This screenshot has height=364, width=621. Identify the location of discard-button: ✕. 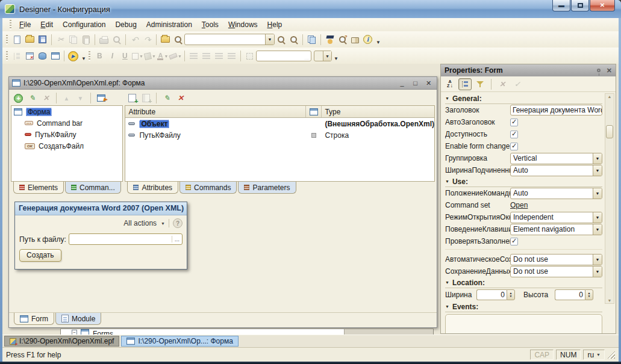
(502, 84).